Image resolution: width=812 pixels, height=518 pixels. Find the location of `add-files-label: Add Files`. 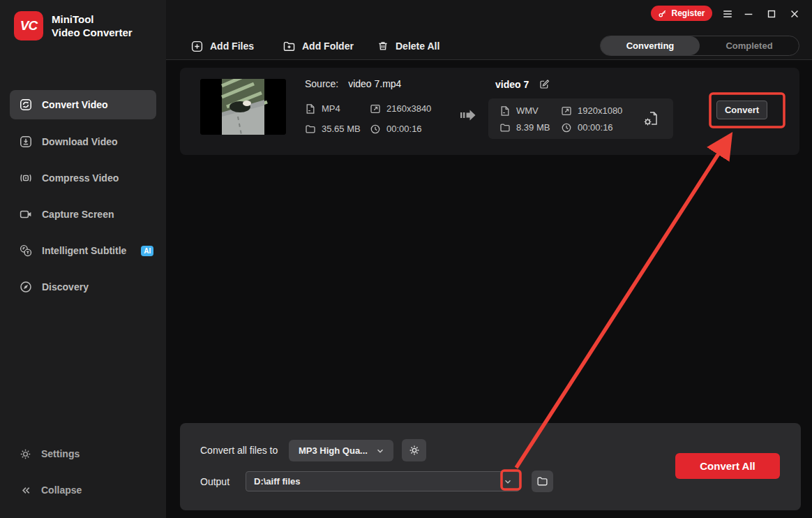

add-files-label: Add Files is located at coordinates (232, 46).